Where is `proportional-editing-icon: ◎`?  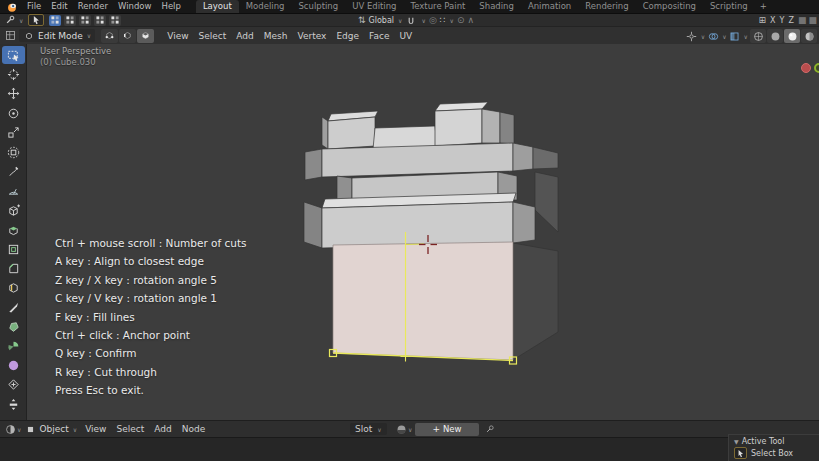
proportional-editing-icon: ◎ is located at coordinates (433, 20).